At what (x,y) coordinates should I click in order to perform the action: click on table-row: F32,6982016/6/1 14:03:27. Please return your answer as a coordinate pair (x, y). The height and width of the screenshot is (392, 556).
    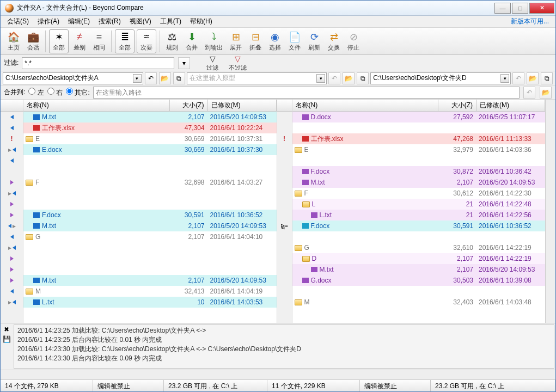
    Looking at the image, I should click on (150, 182).